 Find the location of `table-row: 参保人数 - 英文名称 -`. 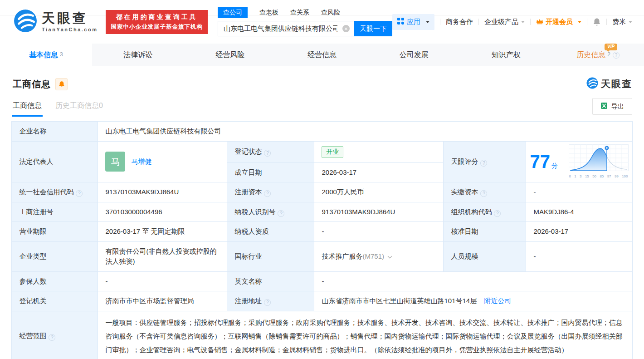

table-row: 参保人数 - 英文名称 - is located at coordinates (322, 281).